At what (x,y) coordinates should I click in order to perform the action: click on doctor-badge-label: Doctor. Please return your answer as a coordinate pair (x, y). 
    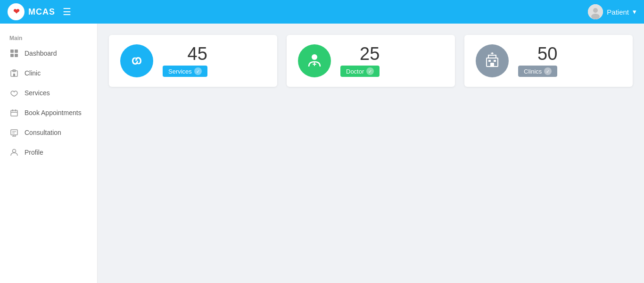
    Looking at the image, I should click on (355, 72).